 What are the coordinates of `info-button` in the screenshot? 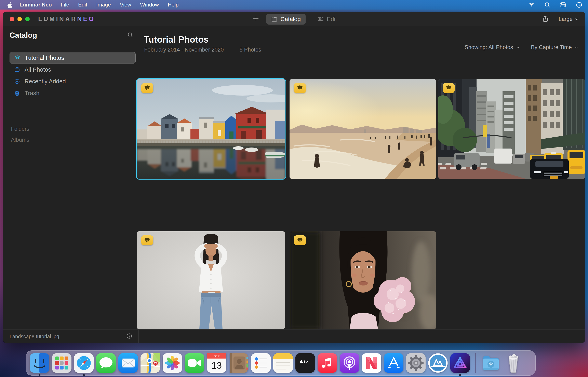 It's located at (129, 336).